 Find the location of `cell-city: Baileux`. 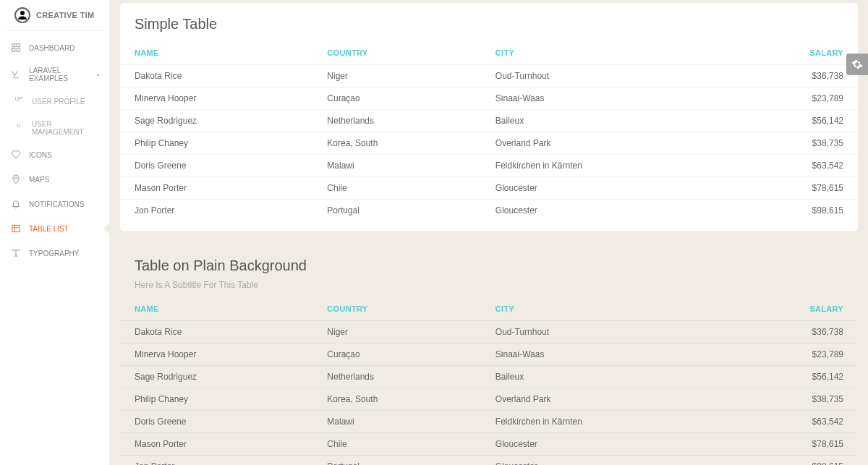

cell-city: Baileux is located at coordinates (603, 121).